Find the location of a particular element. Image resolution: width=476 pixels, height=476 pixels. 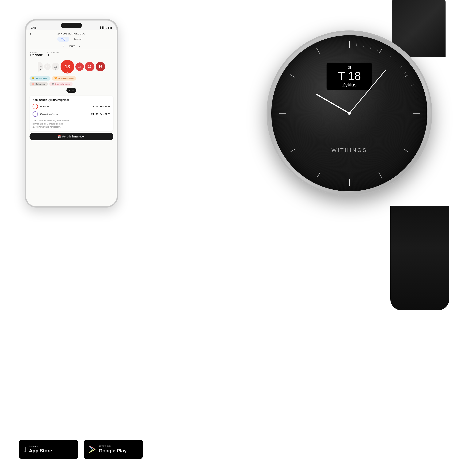

dynamic-island is located at coordinates (71, 25).